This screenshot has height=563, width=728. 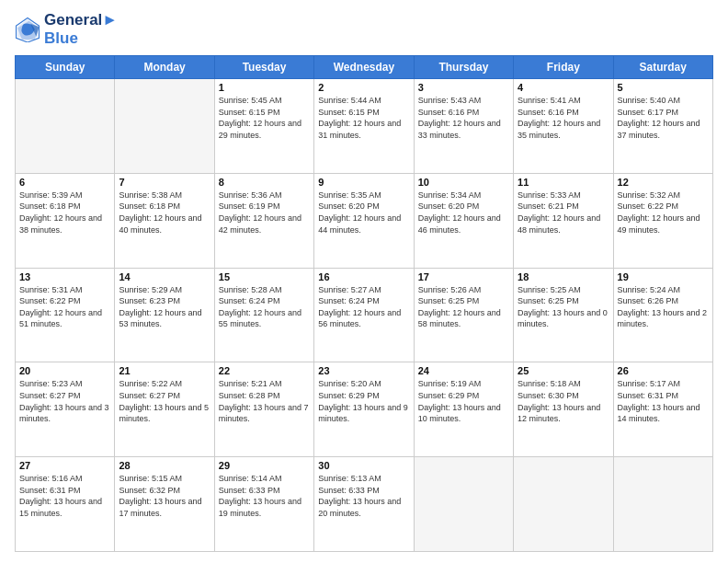 What do you see at coordinates (563, 315) in the screenshot?
I see `calendar-day-cell: 18Sunrise: 5:25 AMSunset: 6:25 PMDayligh…` at bounding box center [563, 315].